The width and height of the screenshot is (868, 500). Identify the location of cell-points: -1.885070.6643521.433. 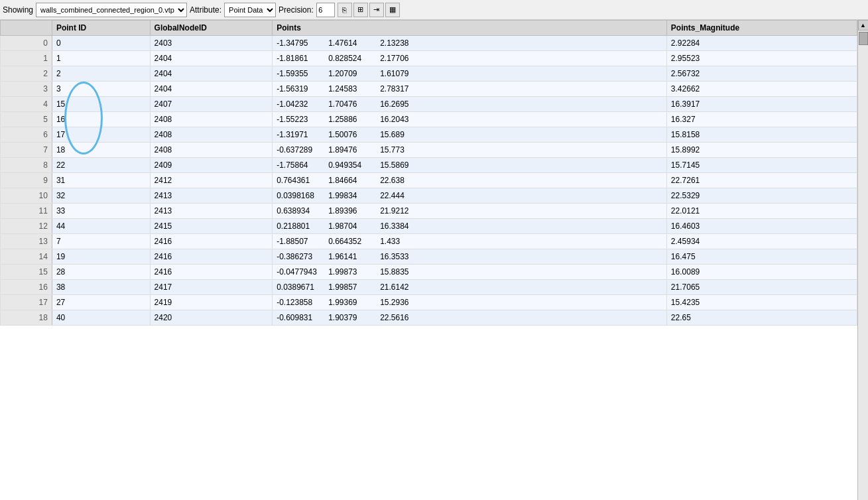
(469, 241).